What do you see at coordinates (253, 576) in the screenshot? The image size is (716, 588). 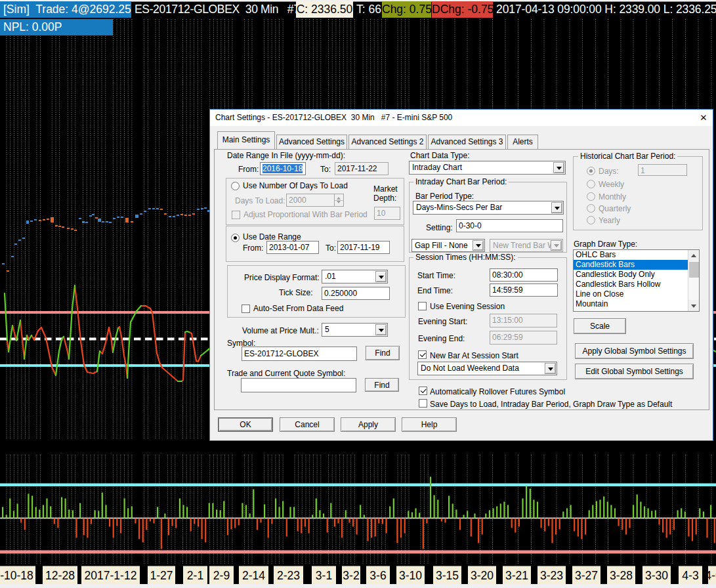 I see `svg-text: 2-14` at bounding box center [253, 576].